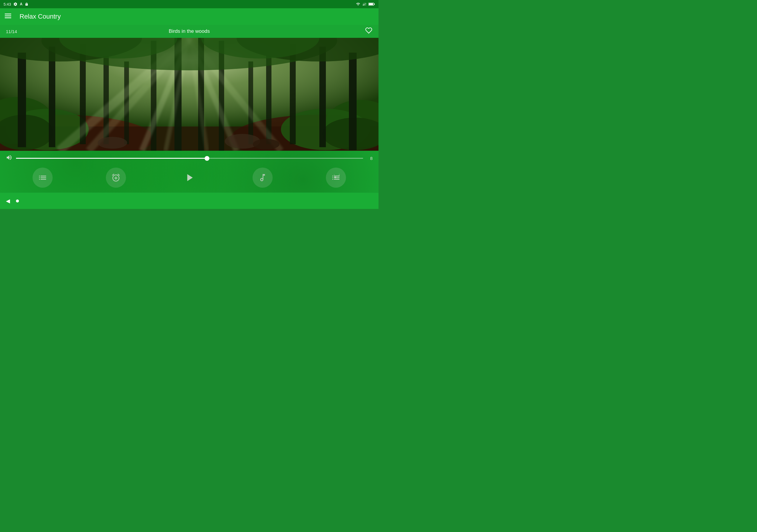 The width and height of the screenshot is (757, 532). What do you see at coordinates (189, 31) in the screenshot?
I see `track-title: Birds in the woods` at bounding box center [189, 31].